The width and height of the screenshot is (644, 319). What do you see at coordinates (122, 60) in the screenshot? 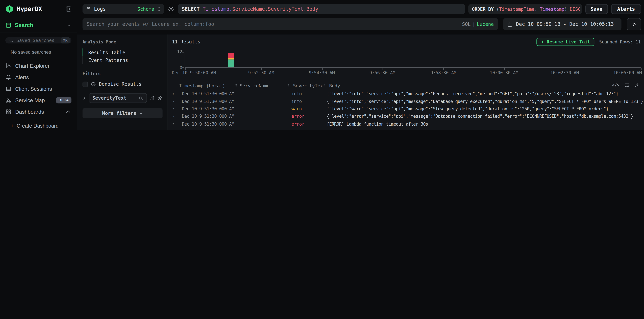
I see `analysis-mode-event-patterns: Event Patterns` at bounding box center [122, 60].